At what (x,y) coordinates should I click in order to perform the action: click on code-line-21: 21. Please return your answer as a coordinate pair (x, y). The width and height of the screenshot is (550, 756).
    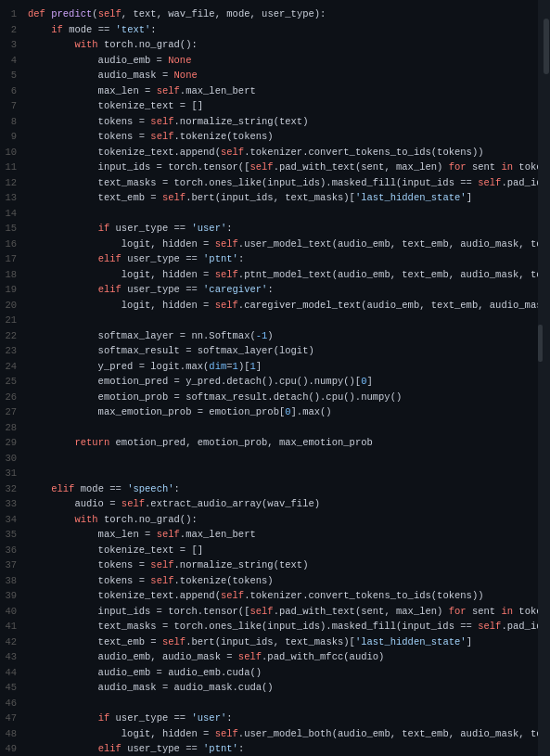
    Looking at the image, I should click on (275, 321).